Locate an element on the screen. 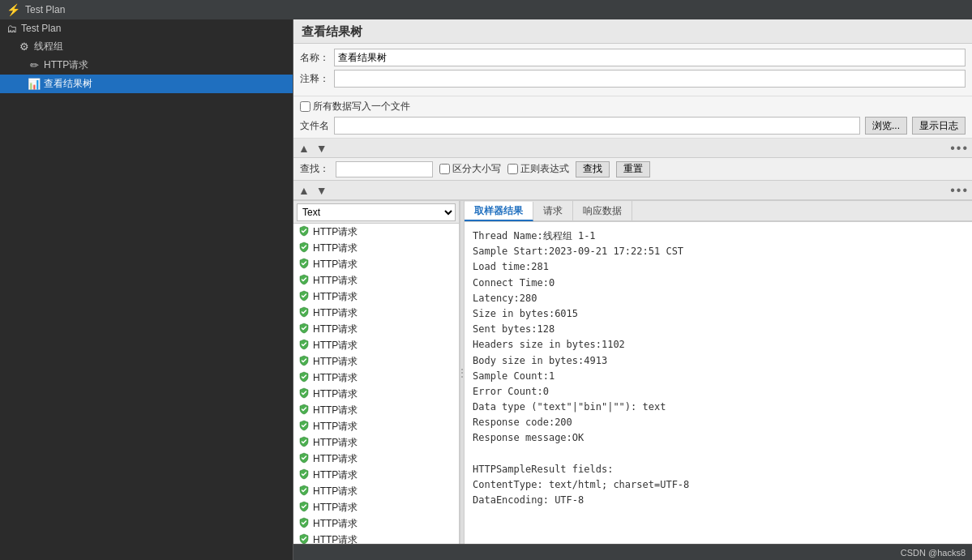 This screenshot has width=972, height=560. file-label: 文件名 is located at coordinates (315, 126).